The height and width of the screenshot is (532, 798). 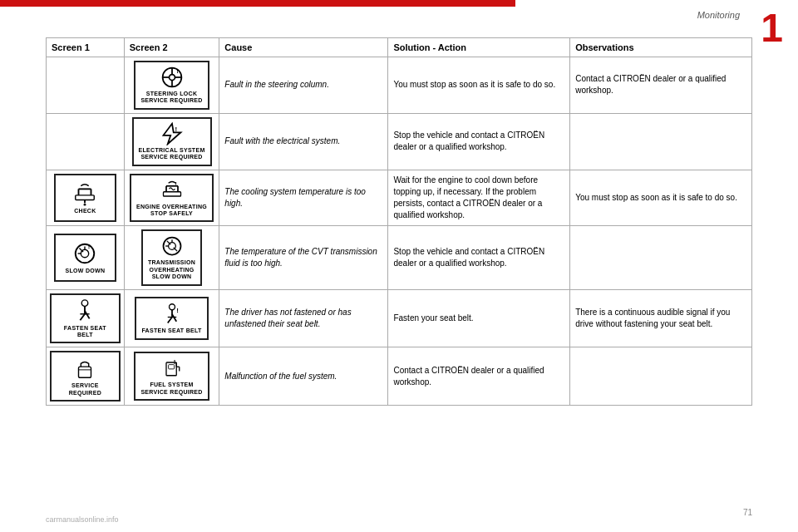 I want to click on screen2-label: ELECTRICAL SYSTEMSERVICE REQUIRED, so click(x=172, y=155).